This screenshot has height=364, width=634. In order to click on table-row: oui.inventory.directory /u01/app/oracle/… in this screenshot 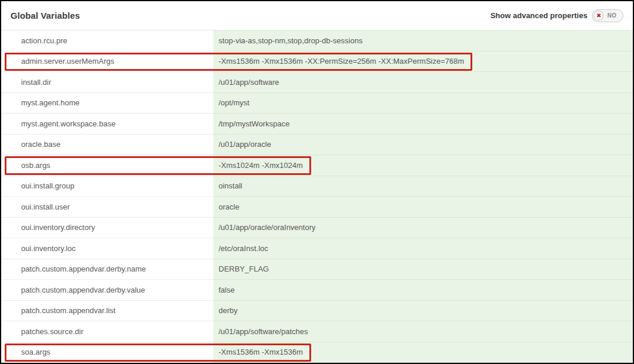, I will do `click(317, 228)`.